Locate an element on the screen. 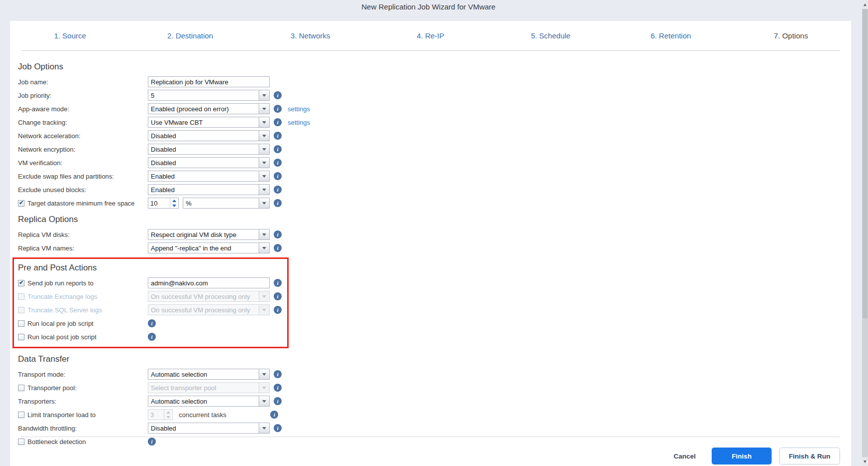 This screenshot has width=868, height=466. vm-verification-select: Disabled is located at coordinates (209, 163).